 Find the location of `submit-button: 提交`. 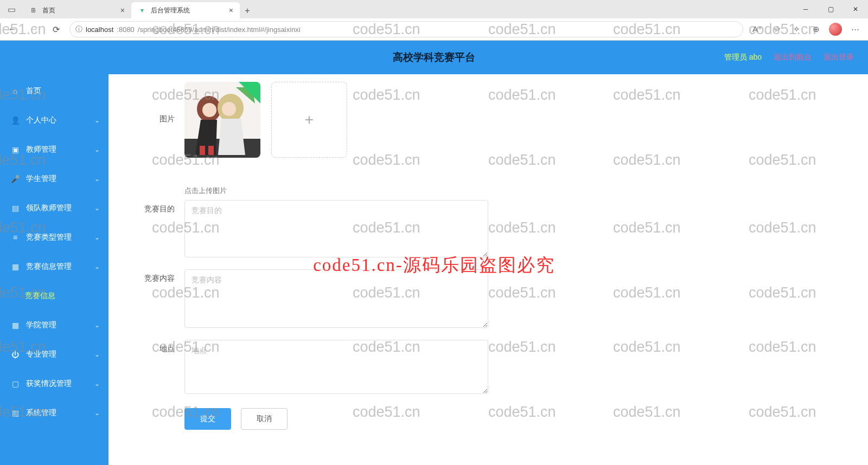

submit-button: 提交 is located at coordinates (208, 419).